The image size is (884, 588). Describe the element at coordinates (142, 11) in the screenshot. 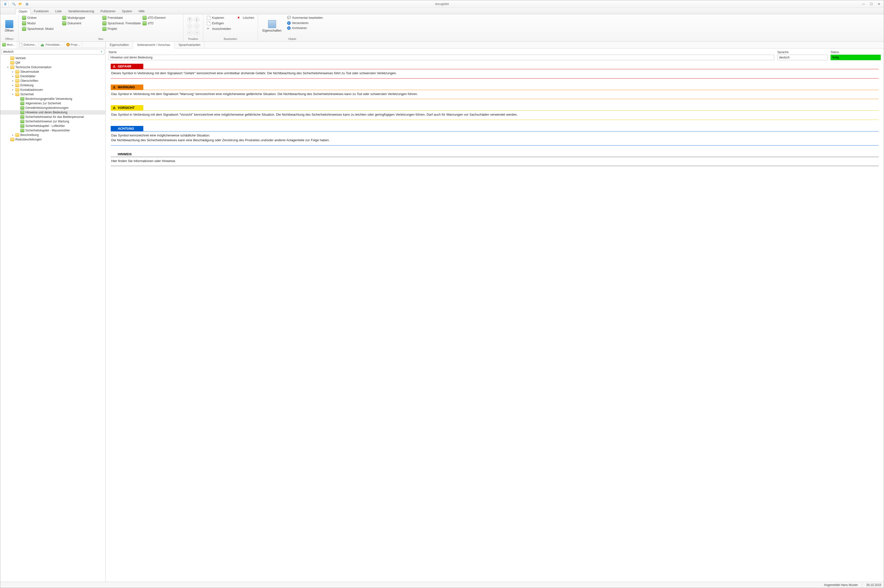

I see `menu-tab-hilfe: Hilfe` at that location.